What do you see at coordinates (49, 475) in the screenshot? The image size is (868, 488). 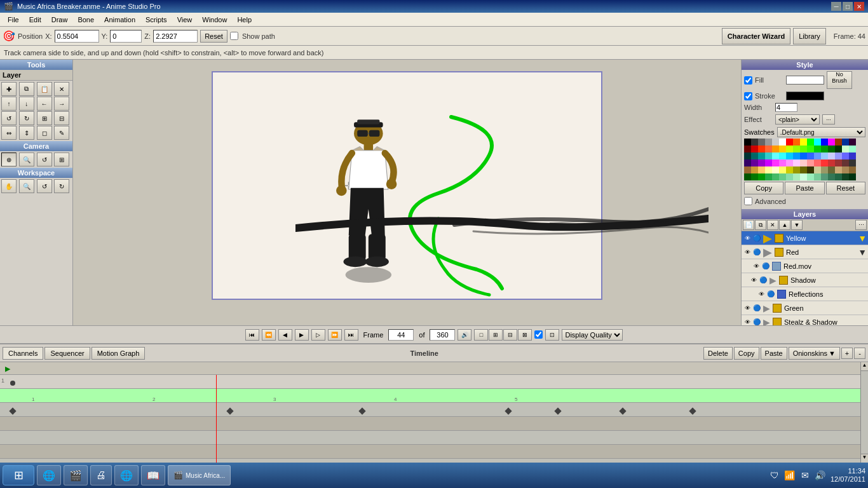 I see `taskbar-ie: 🌐` at bounding box center [49, 475].